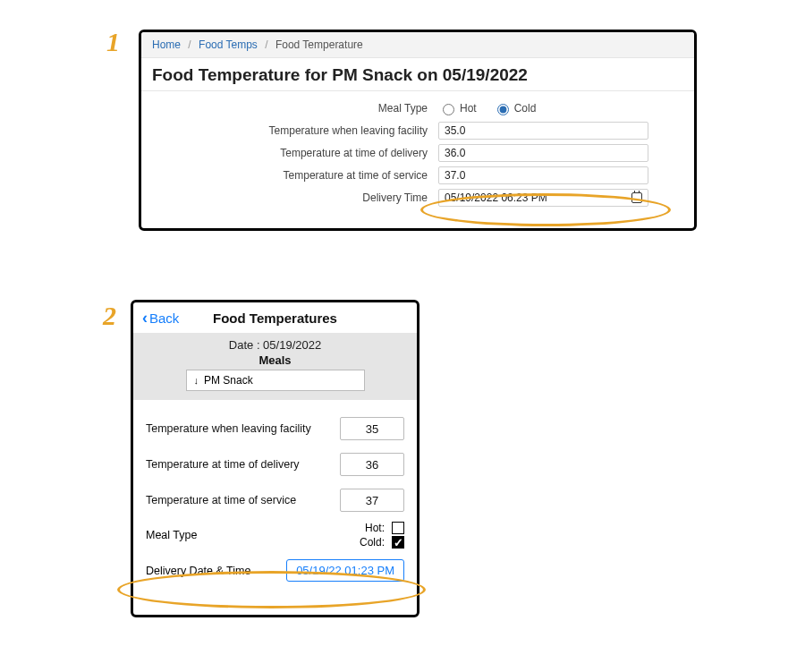 The height and width of the screenshot is (672, 805). Describe the element at coordinates (229, 380) in the screenshot. I see `meal-select-value: PM Snack` at that location.